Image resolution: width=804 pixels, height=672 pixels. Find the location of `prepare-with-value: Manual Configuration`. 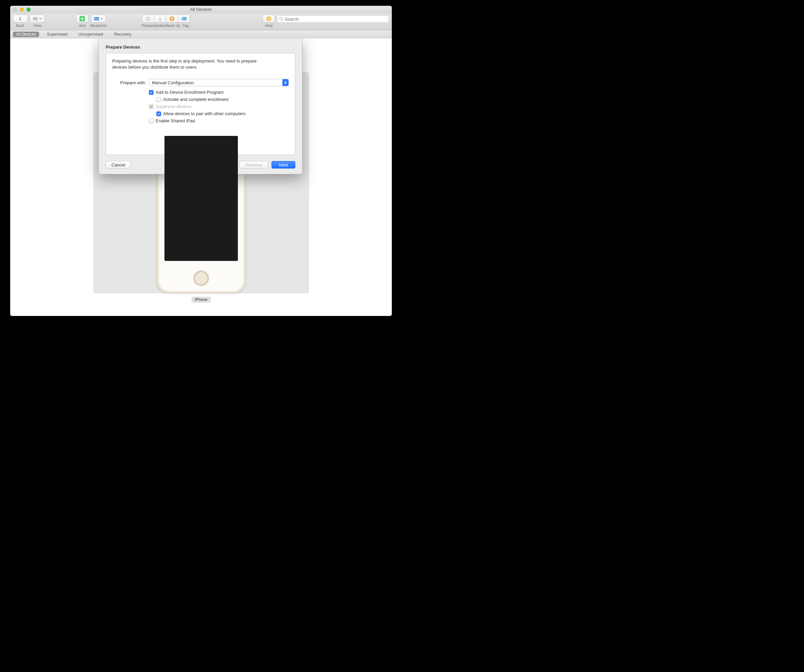

prepare-with-value: Manual Configuration is located at coordinates (173, 83).